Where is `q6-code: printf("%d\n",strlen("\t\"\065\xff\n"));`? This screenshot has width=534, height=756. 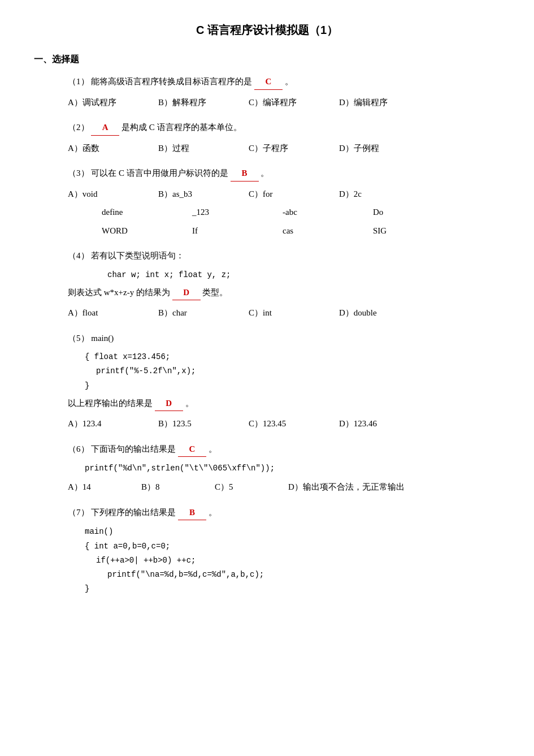 q6-code: printf("%d\n",strlen("\t\"\065\xff\n")); is located at coordinates (293, 468).